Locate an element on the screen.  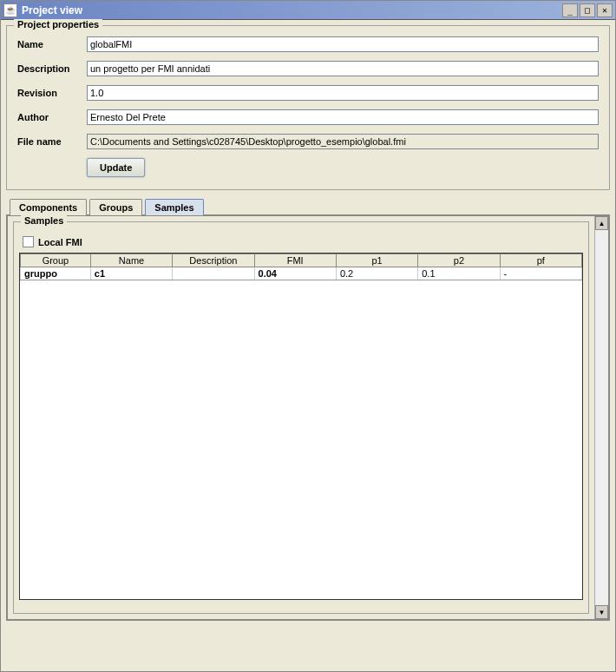
scroll-track is located at coordinates (602, 418).